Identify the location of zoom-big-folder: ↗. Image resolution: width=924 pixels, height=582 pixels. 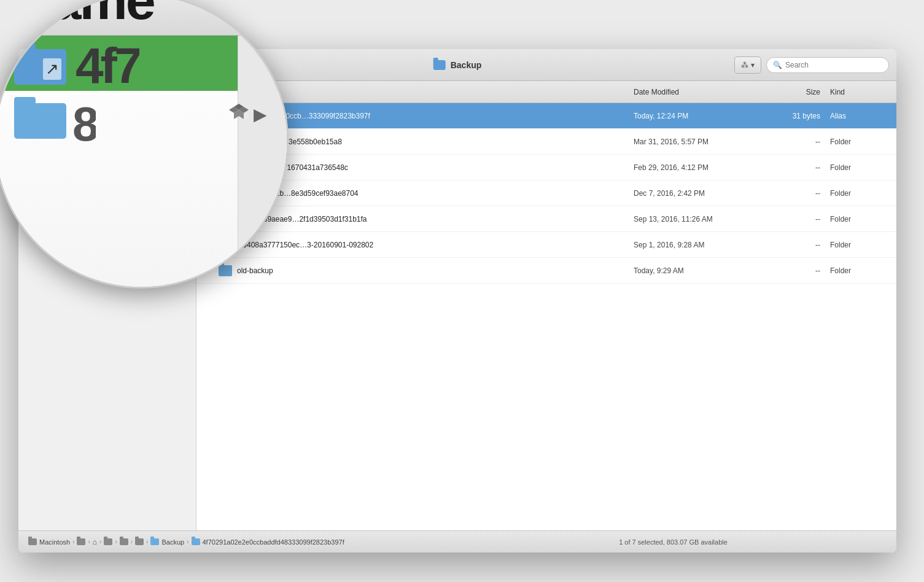
(41, 64).